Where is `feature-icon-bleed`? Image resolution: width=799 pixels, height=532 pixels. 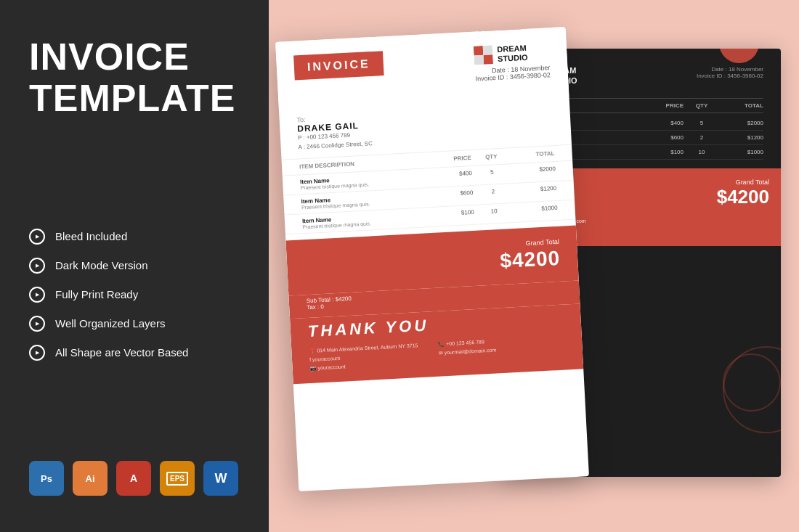 feature-icon-bleed is located at coordinates (37, 237).